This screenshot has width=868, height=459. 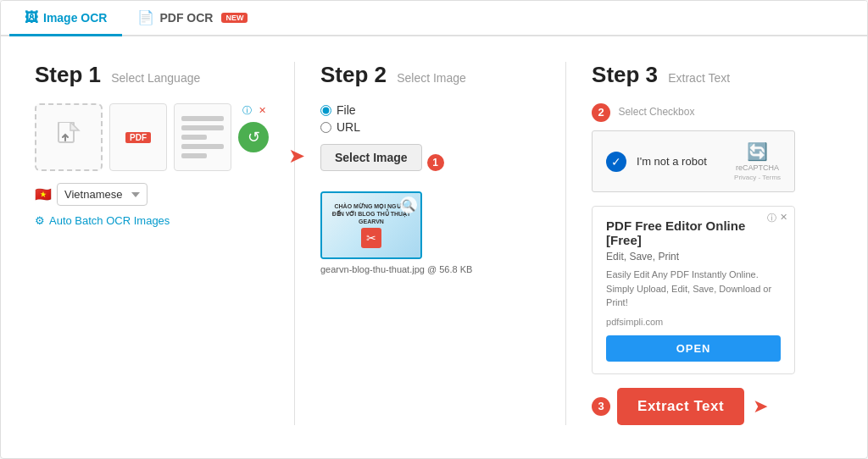 I want to click on step3-label: Extract Text, so click(x=698, y=78).